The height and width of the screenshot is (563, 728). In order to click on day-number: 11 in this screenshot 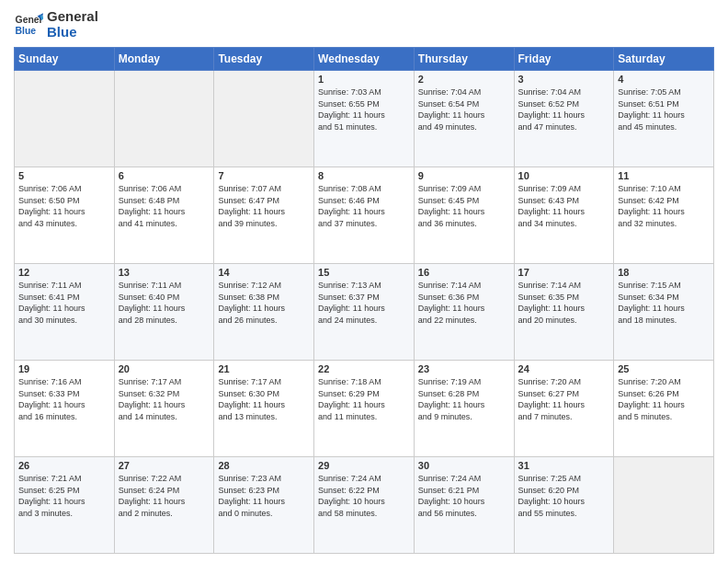, I will do `click(664, 176)`.